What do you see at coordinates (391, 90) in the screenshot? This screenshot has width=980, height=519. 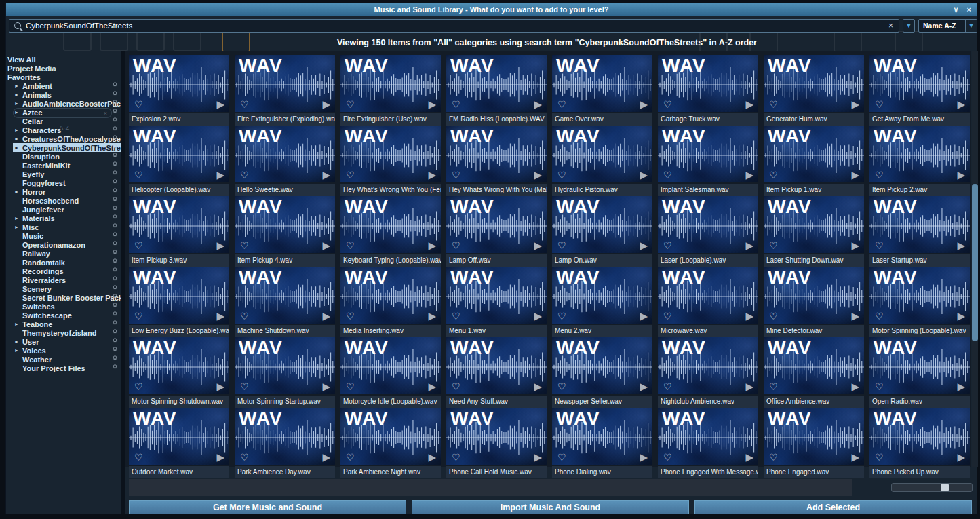 I see `sound-tile: WAV♡▶Fire Extinguisher (Use).wav` at bounding box center [391, 90].